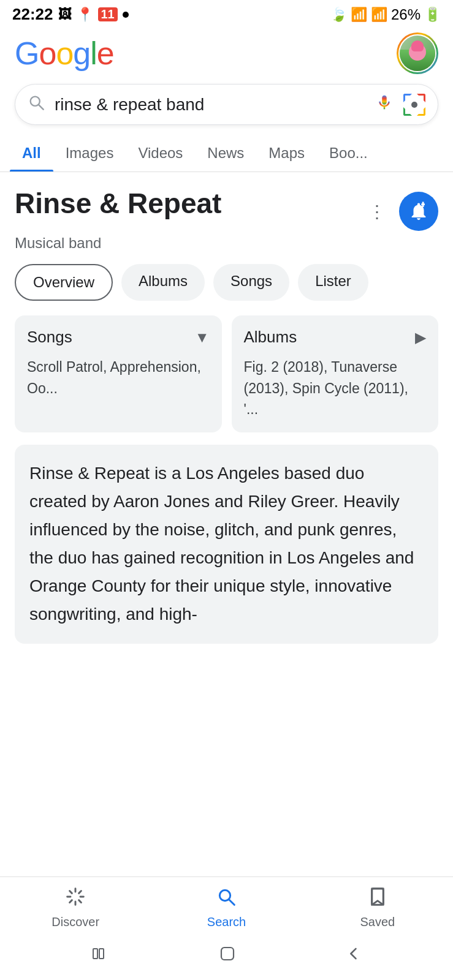 The height and width of the screenshot is (980, 453). What do you see at coordinates (421, 337) in the screenshot?
I see `albums-arrow-icon: ▶` at bounding box center [421, 337].